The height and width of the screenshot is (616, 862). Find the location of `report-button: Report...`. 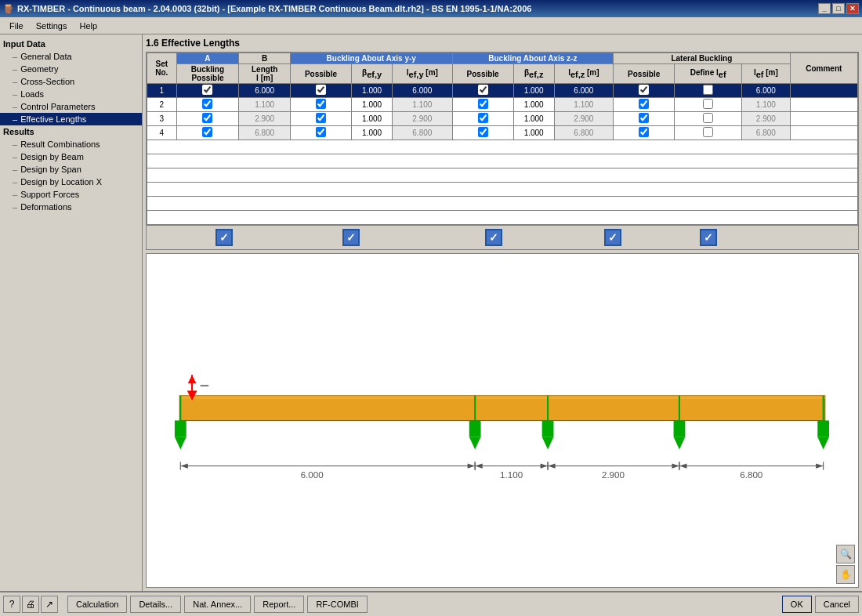

report-button: Report... is located at coordinates (279, 604).